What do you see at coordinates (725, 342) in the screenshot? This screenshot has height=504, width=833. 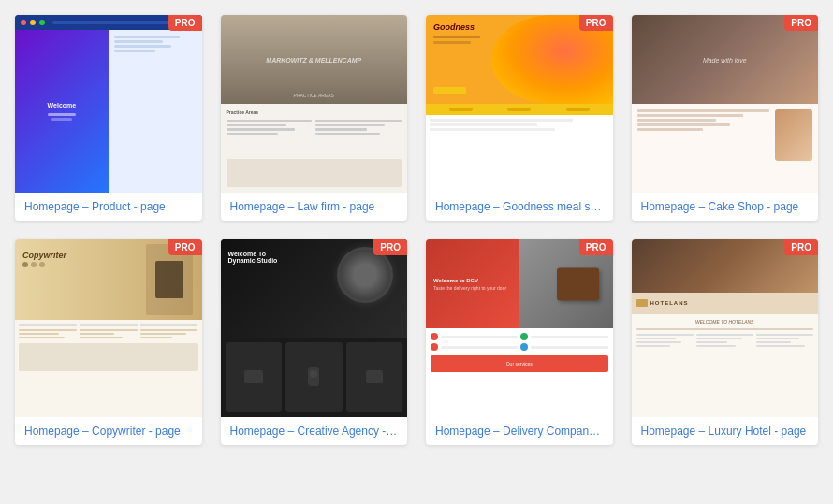 I see `card-luxury-hotel: HOTELANS WELCOME TO HOTELANS` at bounding box center [725, 342].